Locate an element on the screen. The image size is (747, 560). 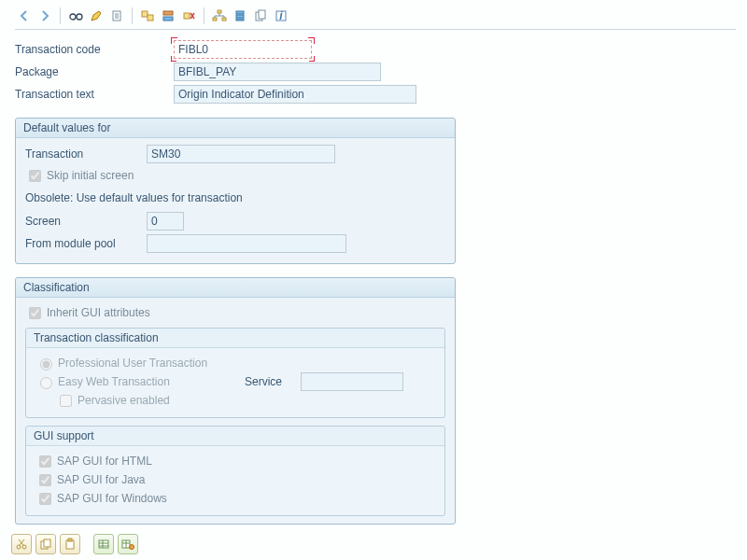
back-icon is located at coordinates (24, 16).